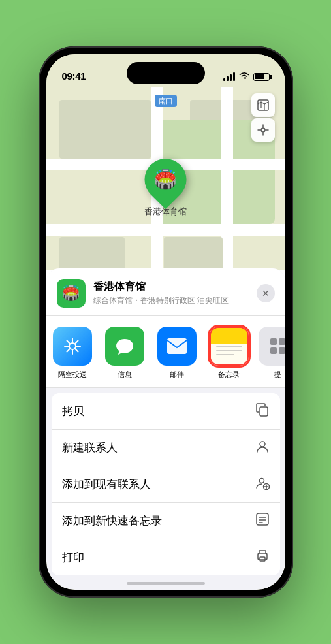  What do you see at coordinates (166, 352) in the screenshot?
I see `share-row: 隔空投送 信息` at bounding box center [166, 352].